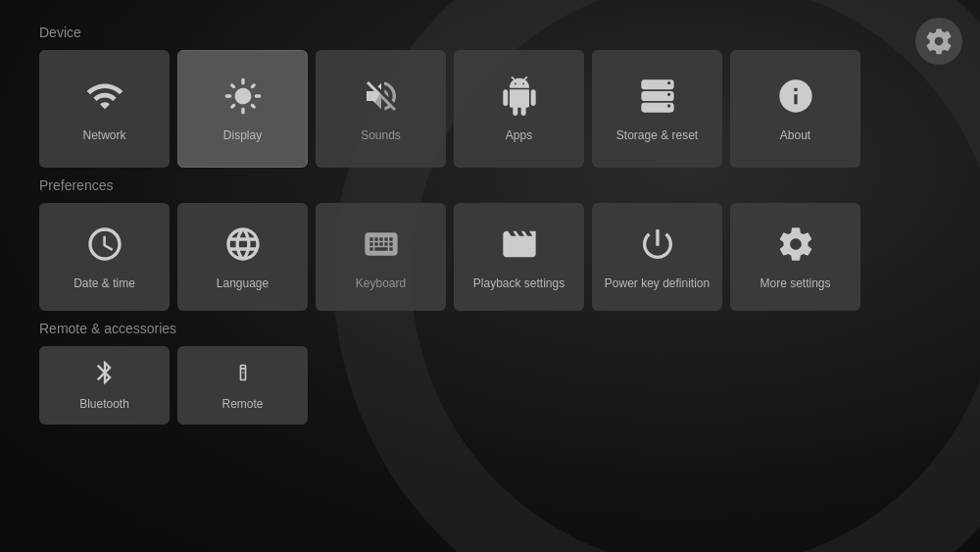 This screenshot has width=980, height=552. I want to click on display-label: Display, so click(243, 136).